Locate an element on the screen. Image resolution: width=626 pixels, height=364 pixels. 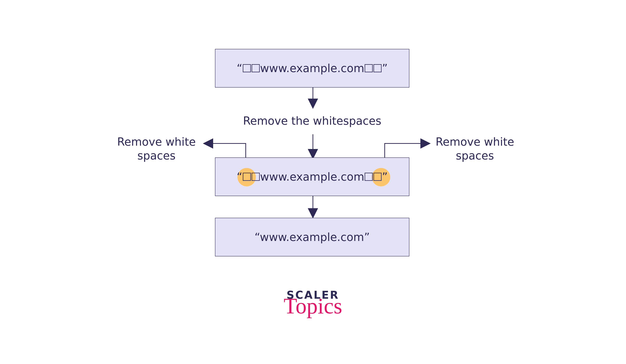
input-string-box: “www.example.com” is located at coordinates (312, 68).